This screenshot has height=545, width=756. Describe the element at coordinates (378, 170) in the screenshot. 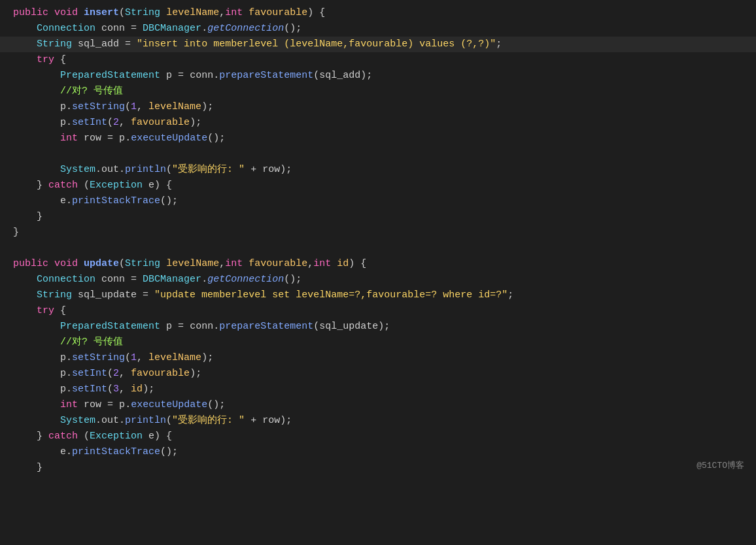

I see `code-line-11: System.out.println("受影响的行: " + row);` at that location.